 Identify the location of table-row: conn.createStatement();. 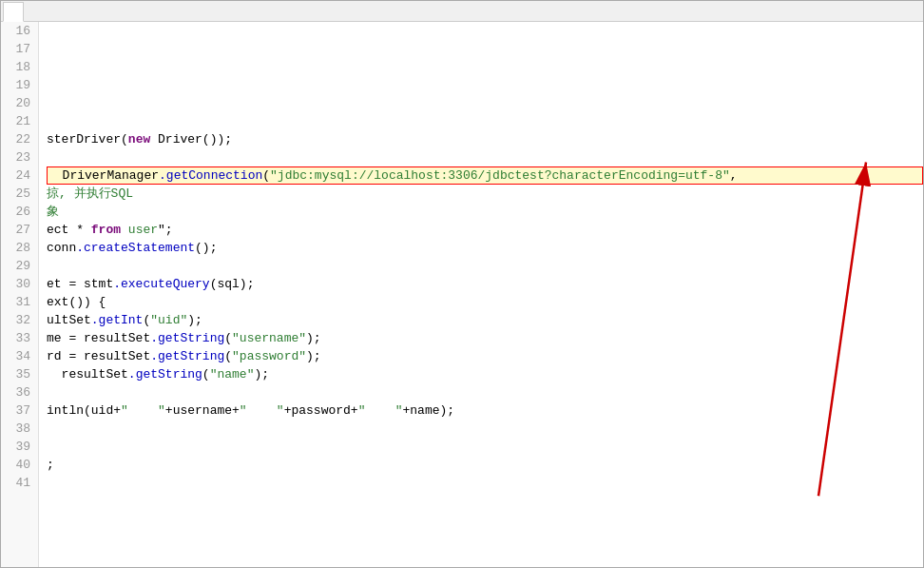
(485, 247).